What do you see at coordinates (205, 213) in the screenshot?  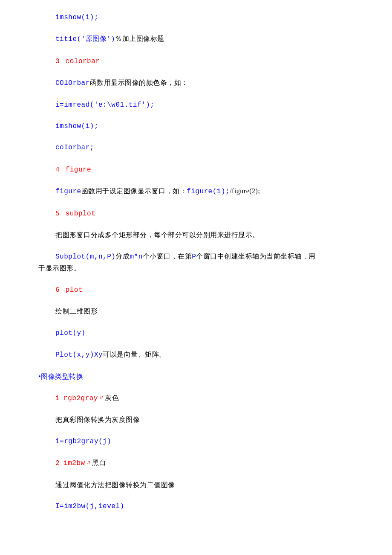 I see `section-number-line: 5 subplot` at bounding box center [205, 213].